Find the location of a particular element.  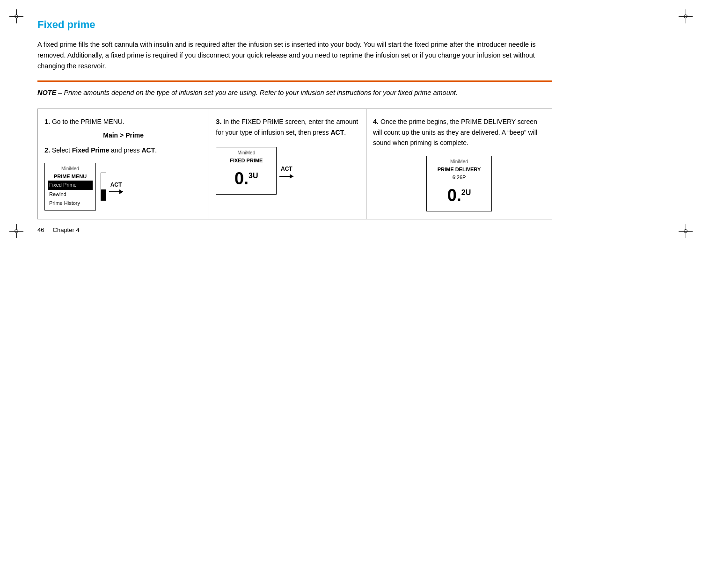

device-brand-4: MiniMed is located at coordinates (459, 162).